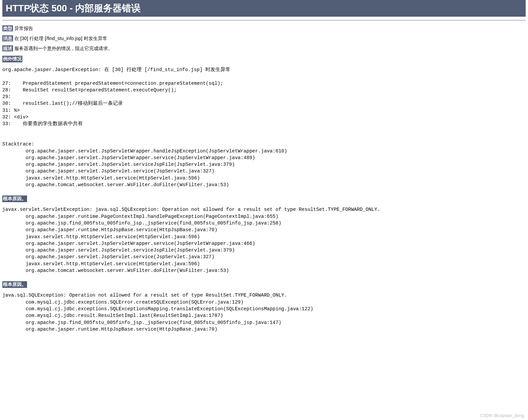 The width and height of the screenshot is (528, 420). Describe the element at coordinates (61, 38) in the screenshot. I see `message-value: 在 [30] 行处理 [/find_stu_info.jsp] 时发生异常` at that location.